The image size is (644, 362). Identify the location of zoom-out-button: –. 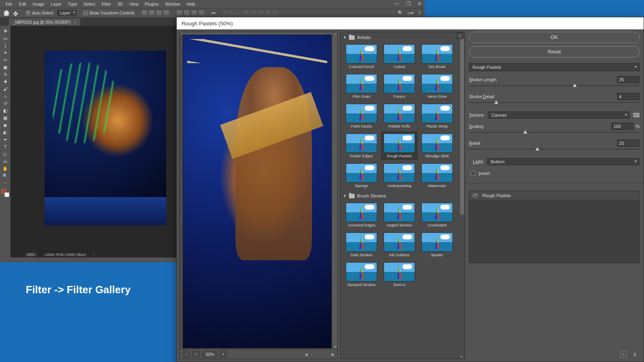
(186, 354).